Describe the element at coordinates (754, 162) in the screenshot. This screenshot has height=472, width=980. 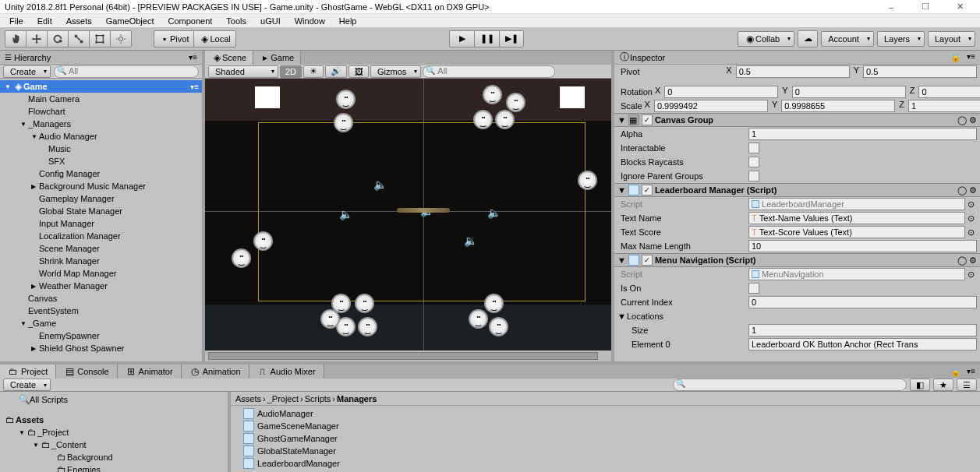
I see `blocks-checkbox` at that location.